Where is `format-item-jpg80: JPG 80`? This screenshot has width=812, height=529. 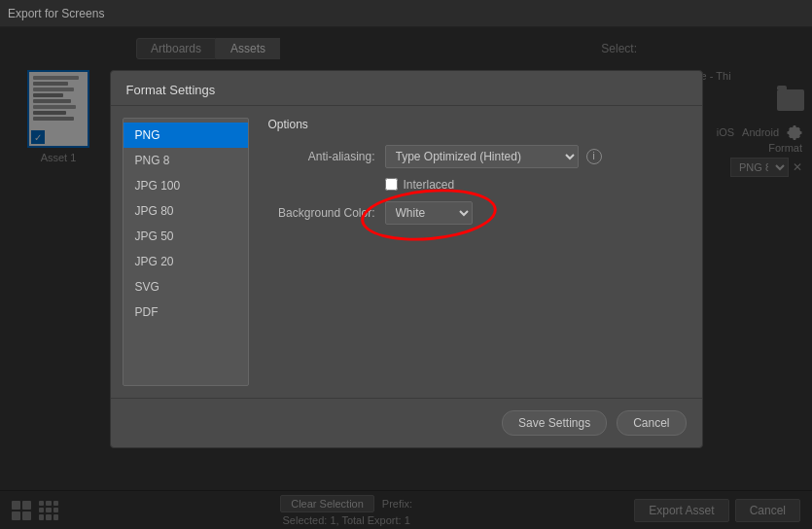
format-item-jpg80: JPG 80 is located at coordinates (186, 211).